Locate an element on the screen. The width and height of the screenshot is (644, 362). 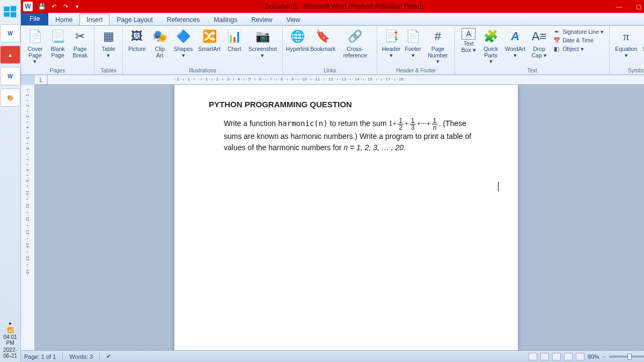
qat-customize-icon: ▾ is located at coordinates (77, 6).